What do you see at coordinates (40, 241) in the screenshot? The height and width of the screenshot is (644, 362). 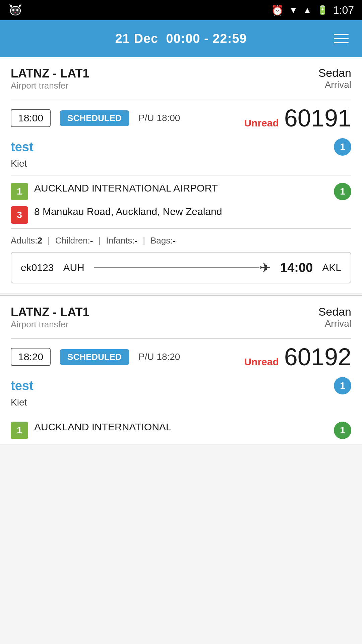 I see `card-1-adults-value: 2` at bounding box center [40, 241].